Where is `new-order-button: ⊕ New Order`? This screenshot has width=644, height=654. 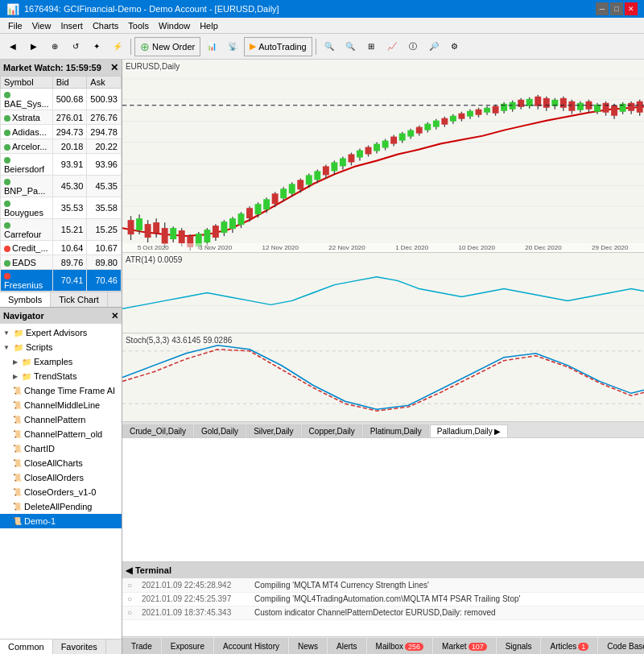
new-order-button: ⊕ New Order is located at coordinates (167, 47).